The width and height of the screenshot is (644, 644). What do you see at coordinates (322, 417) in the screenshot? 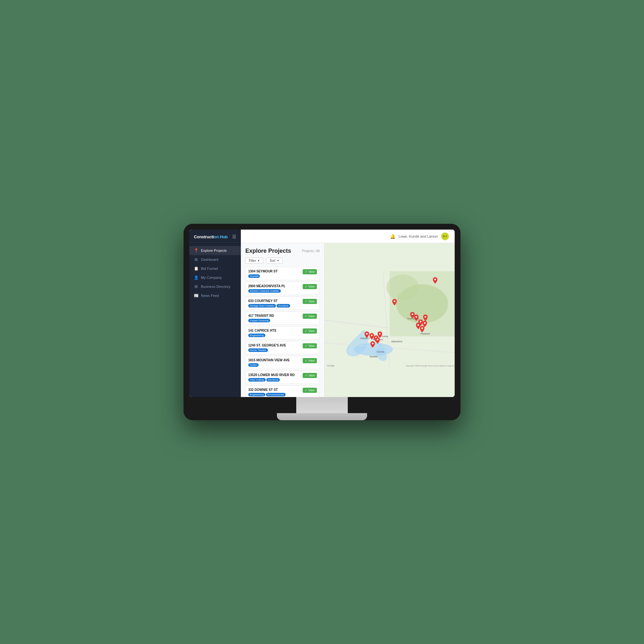
I see `monitor-stand-base` at bounding box center [322, 417].